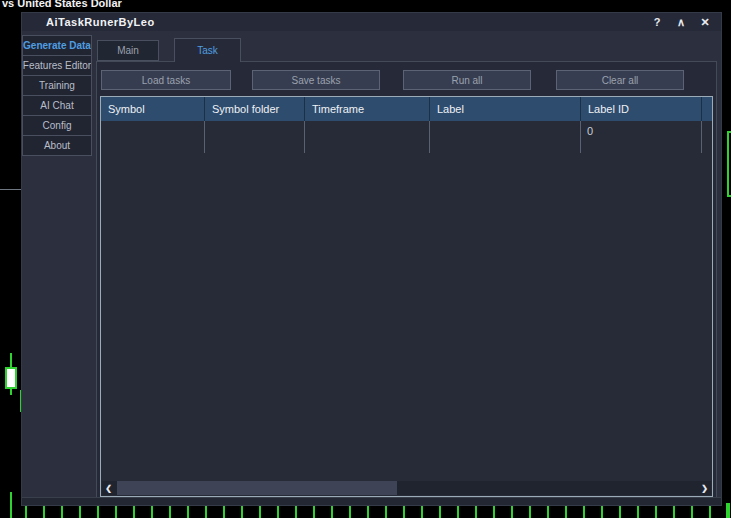 The width and height of the screenshot is (731, 518). What do you see at coordinates (372, 22) in the screenshot?
I see `titlebar: AiTaskRunerByLeo ? ∧ ✕` at bounding box center [372, 22].